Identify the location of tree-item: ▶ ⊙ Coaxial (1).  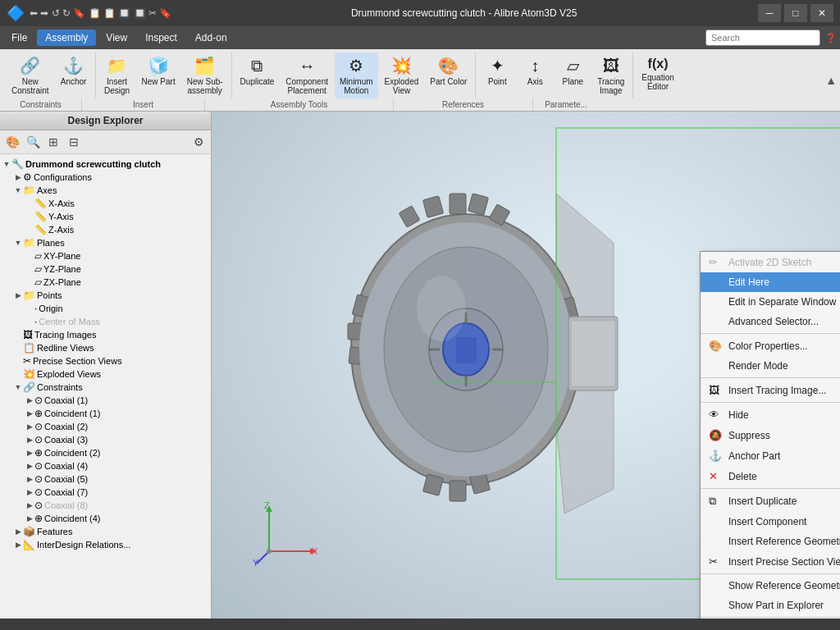
(105, 400).